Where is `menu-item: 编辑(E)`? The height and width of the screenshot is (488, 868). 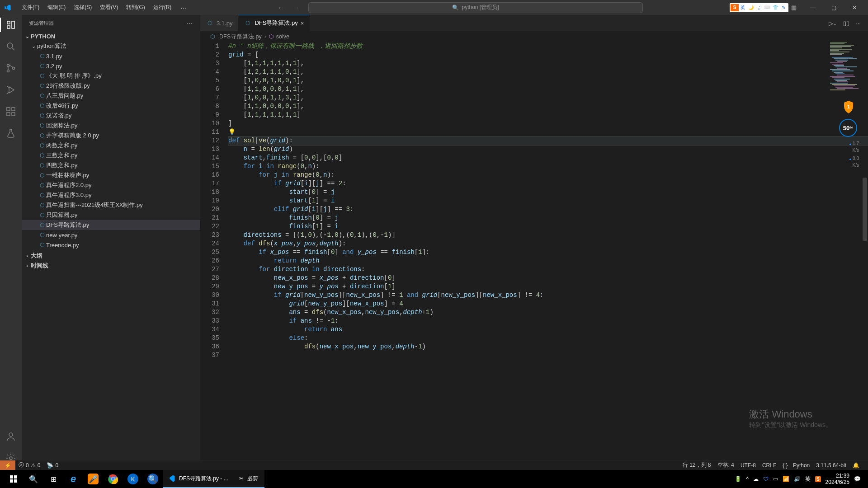 menu-item: 编辑(E) is located at coordinates (57, 7).